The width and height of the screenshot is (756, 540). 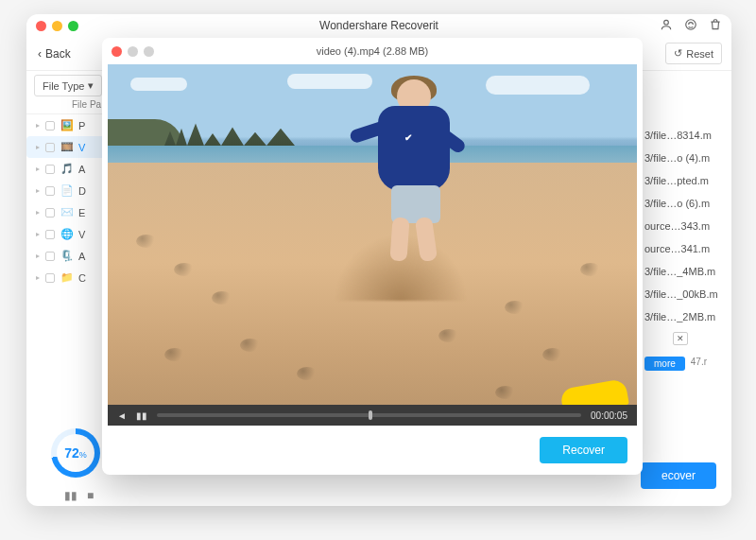 I want to click on filetype-label: File Type, so click(x=63, y=86).